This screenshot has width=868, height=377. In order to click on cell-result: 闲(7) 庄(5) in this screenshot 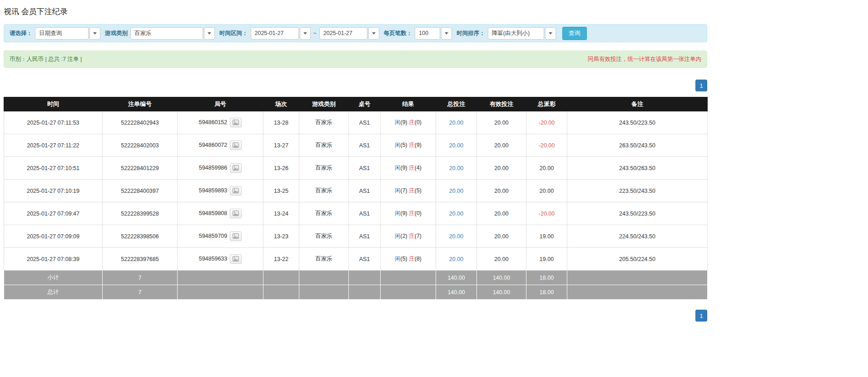, I will do `click(408, 191)`.